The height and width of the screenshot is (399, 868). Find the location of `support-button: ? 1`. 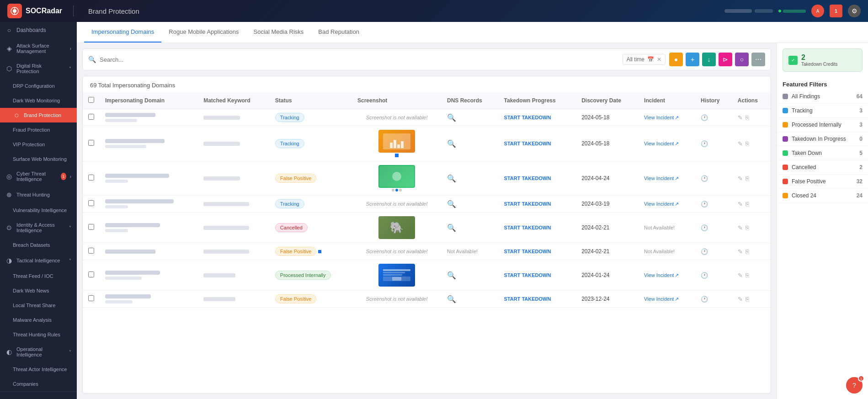

support-button: ? 1 is located at coordinates (854, 385).